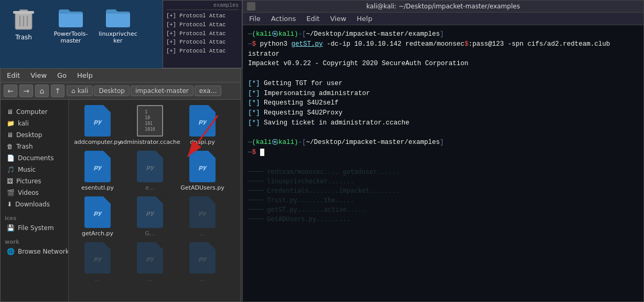 The image size is (644, 302). What do you see at coordinates (338, 19) in the screenshot?
I see `terminal-menu-view: View` at bounding box center [338, 19].